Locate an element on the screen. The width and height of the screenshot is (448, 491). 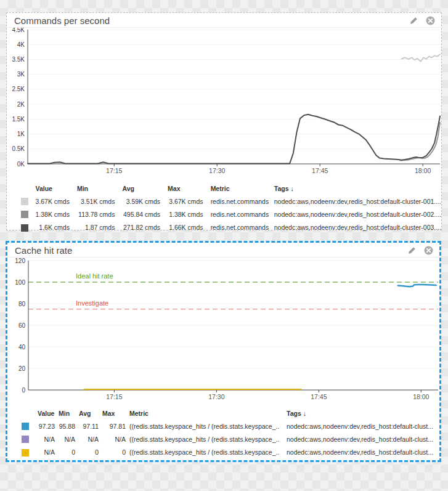
marker-label: Ideal hit rate is located at coordinates (95, 276).